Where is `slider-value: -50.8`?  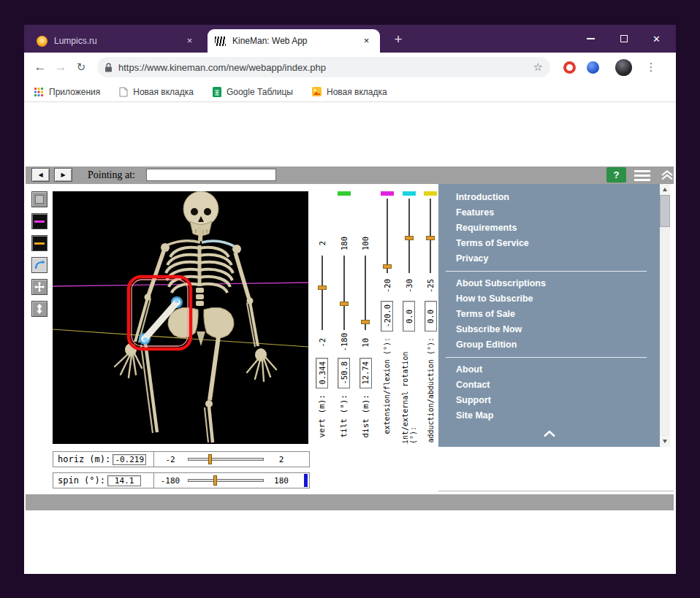
slider-value: -50.8 is located at coordinates (343, 373).